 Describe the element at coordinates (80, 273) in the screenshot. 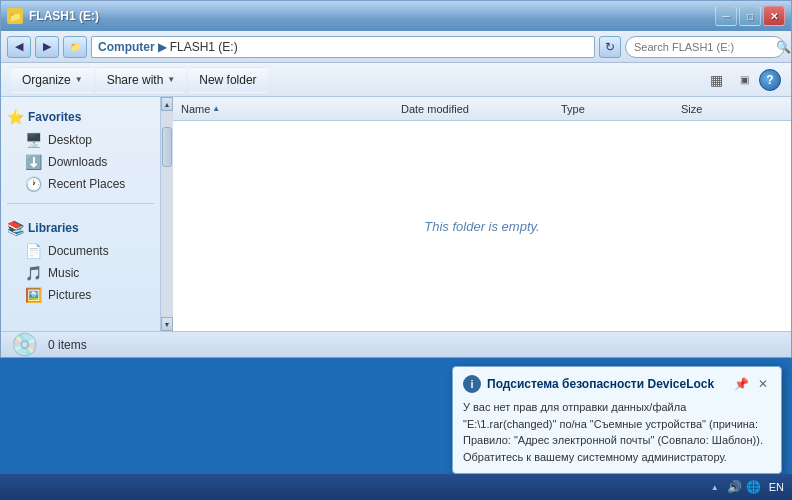

I see `sidebar-item-music: 🎵 Music` at that location.